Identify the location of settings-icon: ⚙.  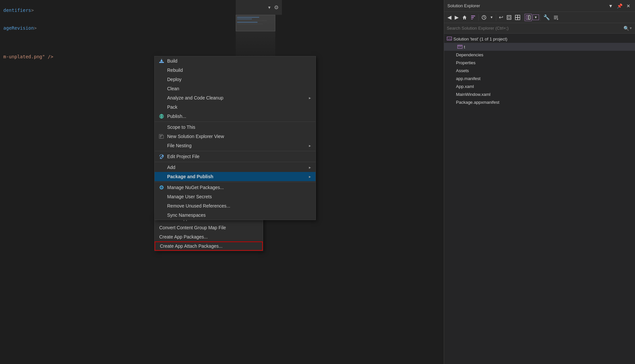
(276, 7).